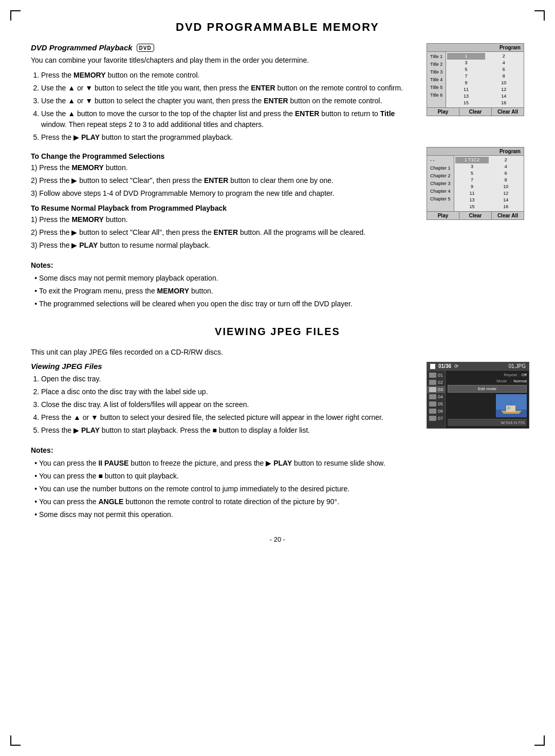 This screenshot has height=756, width=555. What do you see at coordinates (436, 80) in the screenshot?
I see `title-row-4: Title 4` at bounding box center [436, 80].